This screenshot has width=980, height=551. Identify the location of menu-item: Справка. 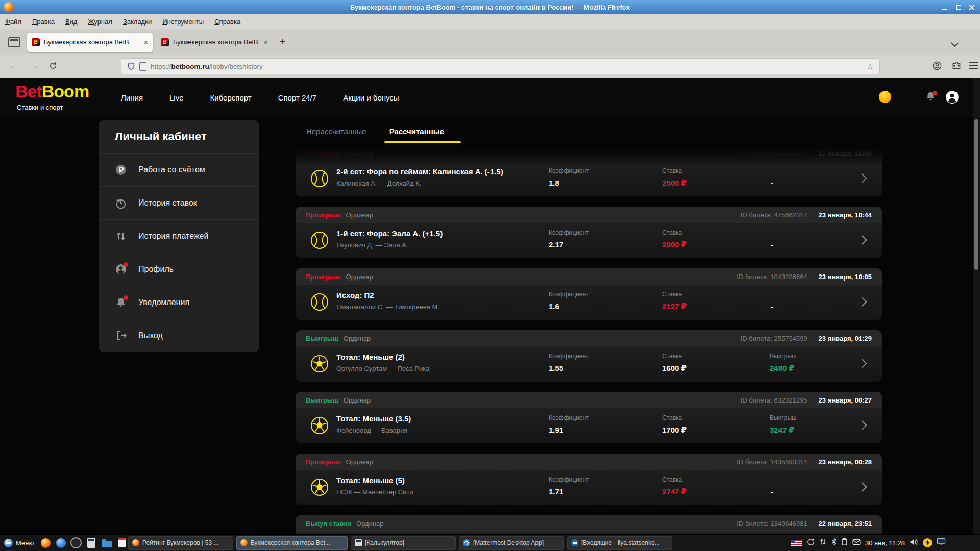
(228, 21).